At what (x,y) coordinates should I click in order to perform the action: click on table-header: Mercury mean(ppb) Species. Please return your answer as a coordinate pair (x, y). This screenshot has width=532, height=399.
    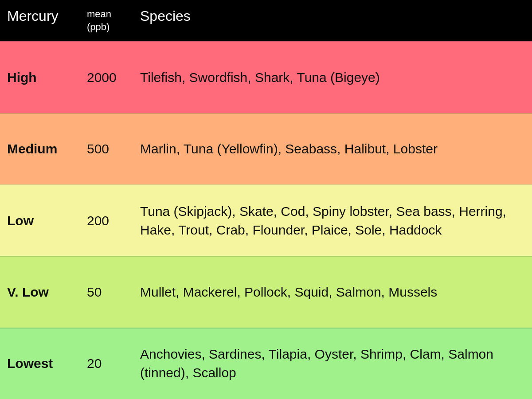
    Looking at the image, I should click on (266, 20).